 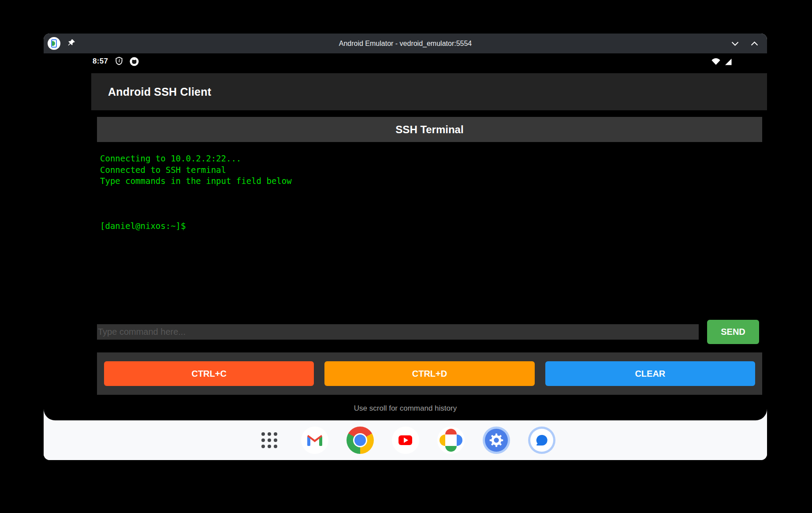 I want to click on taskbar, so click(x=406, y=440).